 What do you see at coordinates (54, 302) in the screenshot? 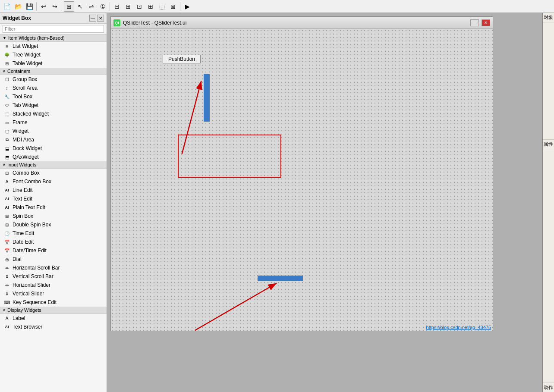
I see `key-seq-edit-item: ⌨ Key Sequence Edit` at bounding box center [54, 302].